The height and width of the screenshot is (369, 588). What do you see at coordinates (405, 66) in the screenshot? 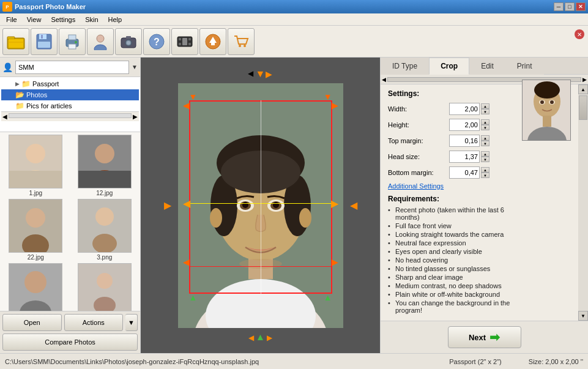
I see `tab-id-type: ID Type` at bounding box center [405, 66].